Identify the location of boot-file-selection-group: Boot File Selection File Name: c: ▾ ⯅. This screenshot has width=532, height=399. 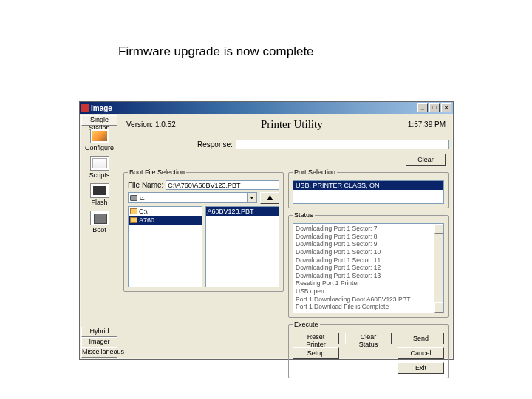
(204, 231).